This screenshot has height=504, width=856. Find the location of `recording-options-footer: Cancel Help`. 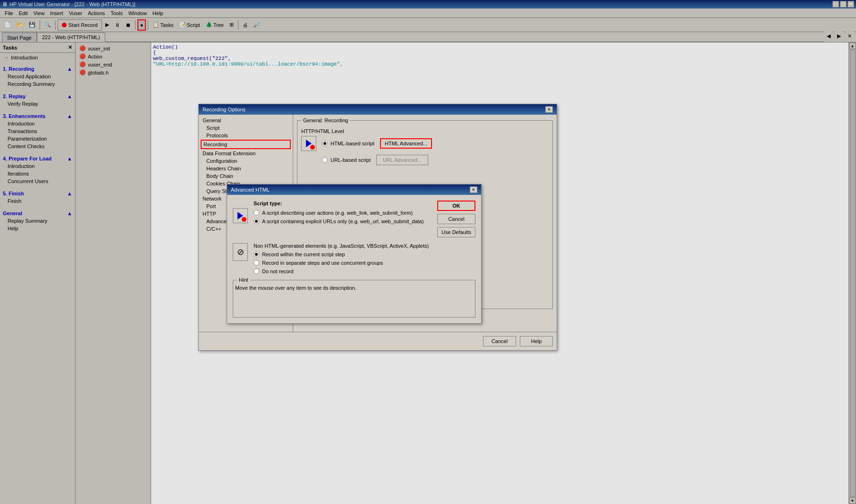

recording-options-footer: Cancel Help is located at coordinates (378, 341).